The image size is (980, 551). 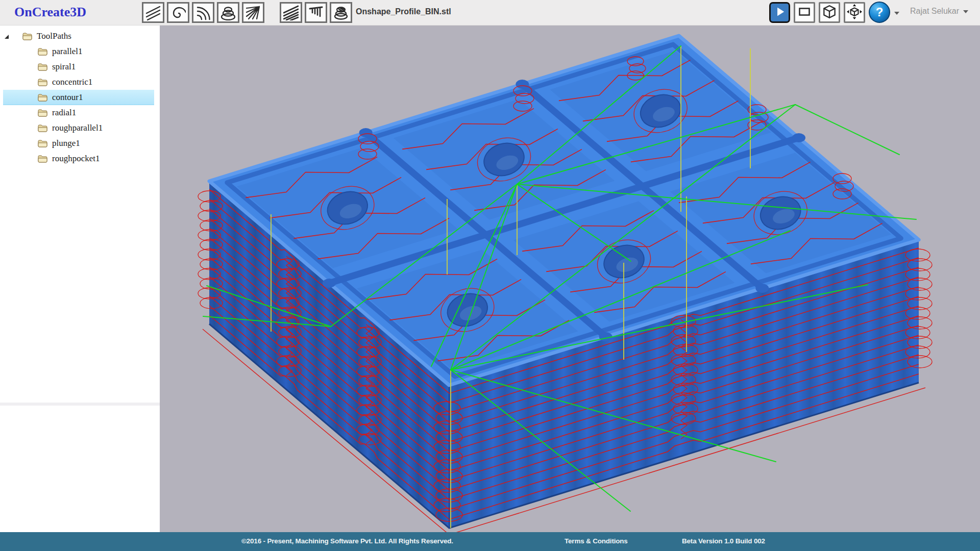 I want to click on roughpocket-toolpath-button, so click(x=341, y=12).